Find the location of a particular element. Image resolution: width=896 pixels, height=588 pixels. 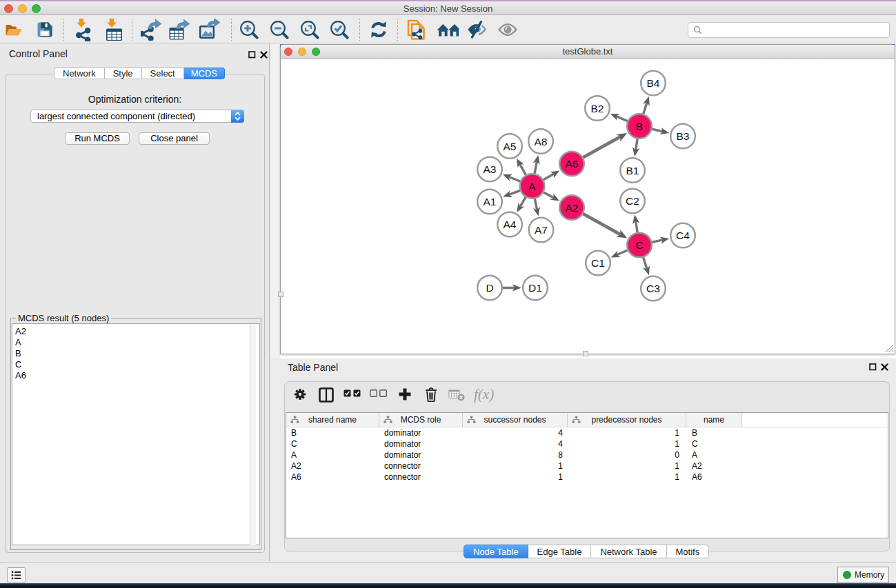

svg-text: C3 is located at coordinates (653, 288).